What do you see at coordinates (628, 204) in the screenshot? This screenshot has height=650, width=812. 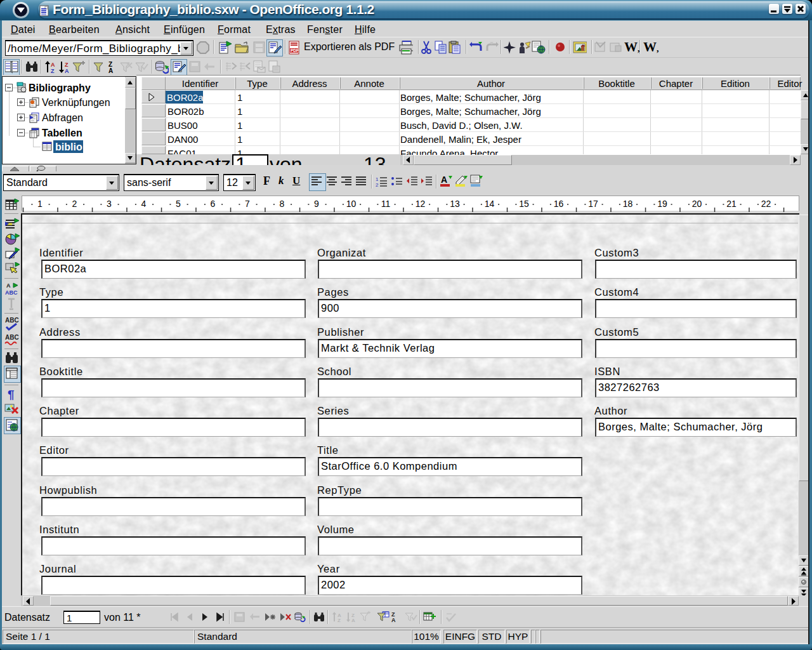 I see `svg-text: 18` at bounding box center [628, 204].